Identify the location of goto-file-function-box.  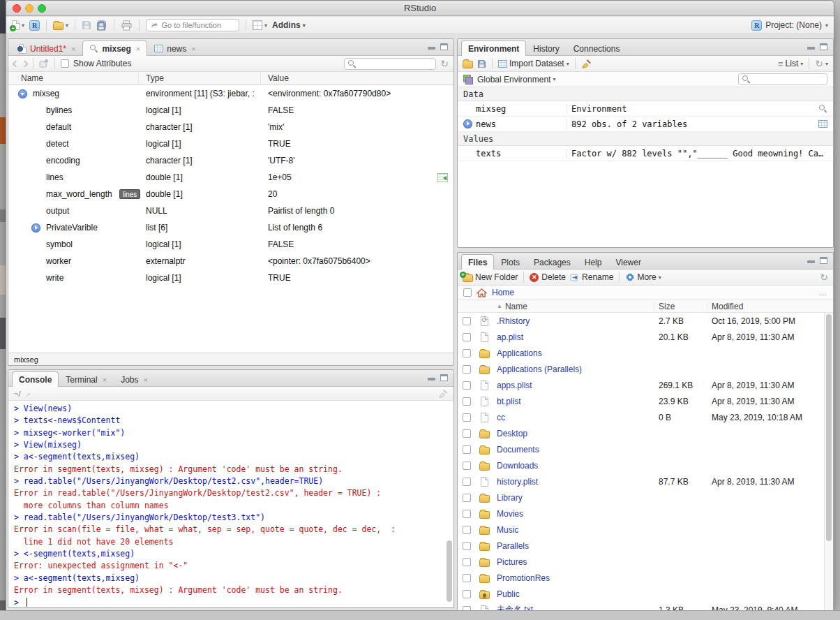
(193, 25).